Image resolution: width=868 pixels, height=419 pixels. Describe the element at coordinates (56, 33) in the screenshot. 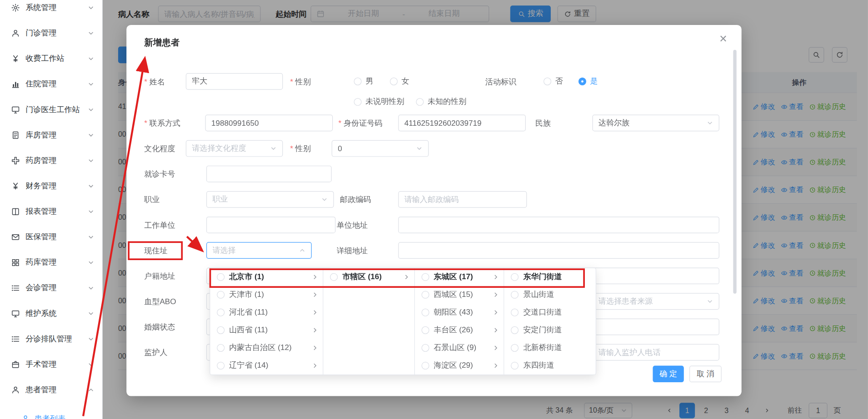

I see `sidebar-item-label: 门诊管理` at that location.